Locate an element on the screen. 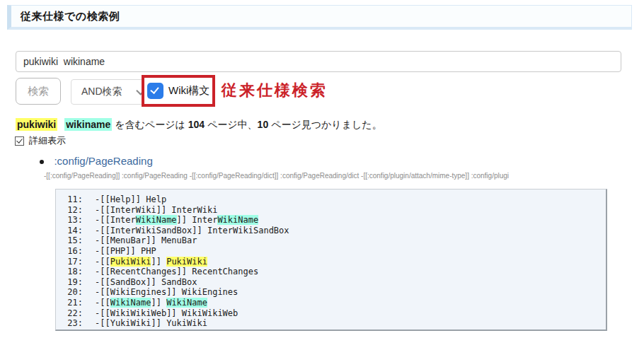  code-line: 18:-[[RecentChanges]] RecentChanges is located at coordinates (331, 272).